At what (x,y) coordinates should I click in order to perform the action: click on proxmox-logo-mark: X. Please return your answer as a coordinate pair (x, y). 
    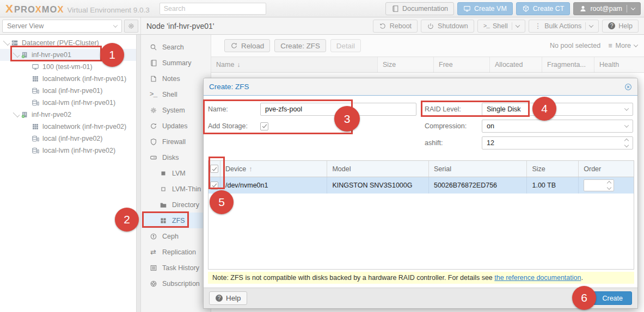
    Looking at the image, I should click on (9, 9).